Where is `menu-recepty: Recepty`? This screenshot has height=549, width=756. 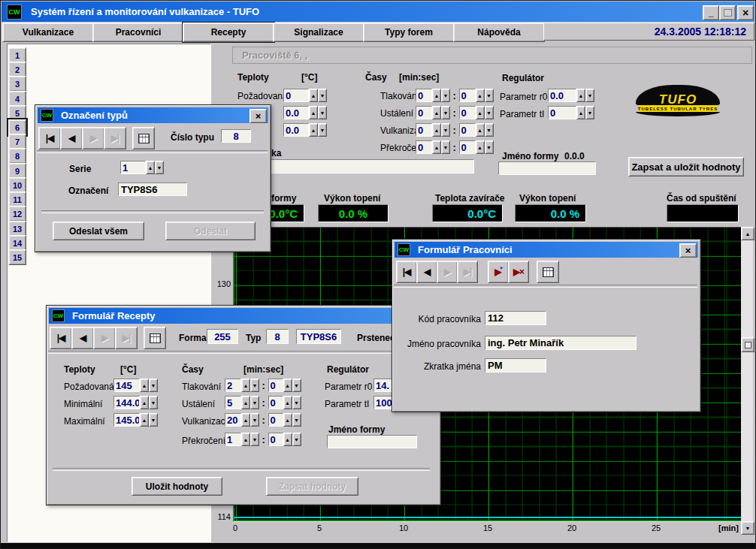 menu-recepty: Recepty is located at coordinates (228, 32).